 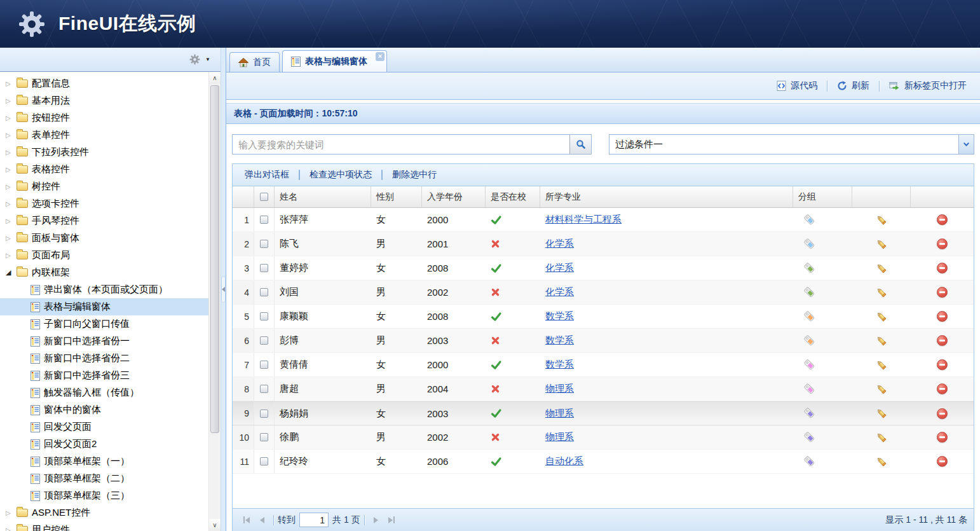 I want to click on tab-grid-edit-window: 表格与编辑窗体 ×, so click(x=334, y=61).